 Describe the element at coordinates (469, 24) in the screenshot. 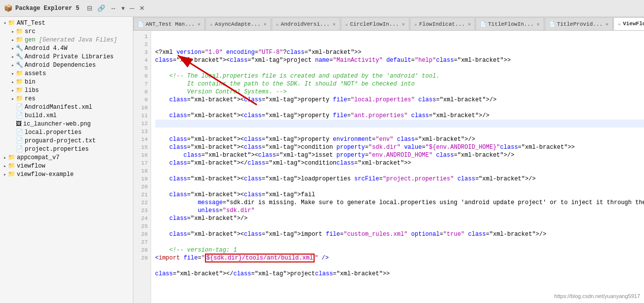

I see `tab-close-flowindicat: ✕` at that location.